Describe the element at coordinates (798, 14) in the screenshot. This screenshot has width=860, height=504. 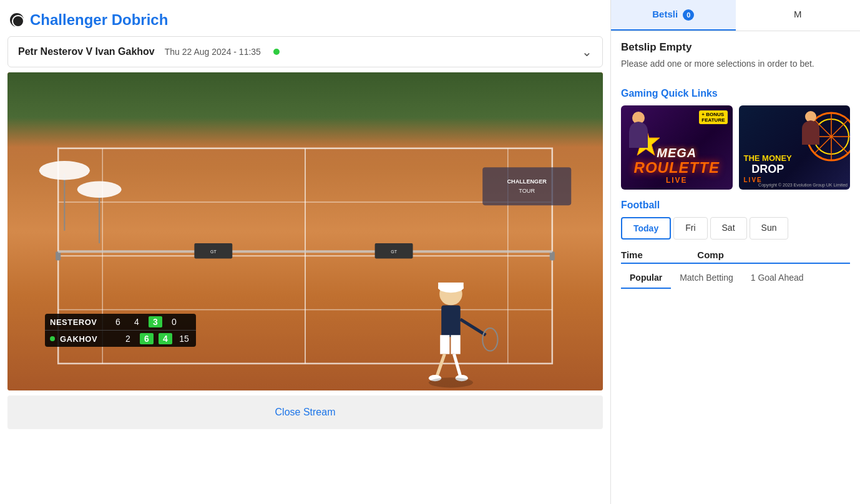
I see `mybets-tab-label: M` at that location.